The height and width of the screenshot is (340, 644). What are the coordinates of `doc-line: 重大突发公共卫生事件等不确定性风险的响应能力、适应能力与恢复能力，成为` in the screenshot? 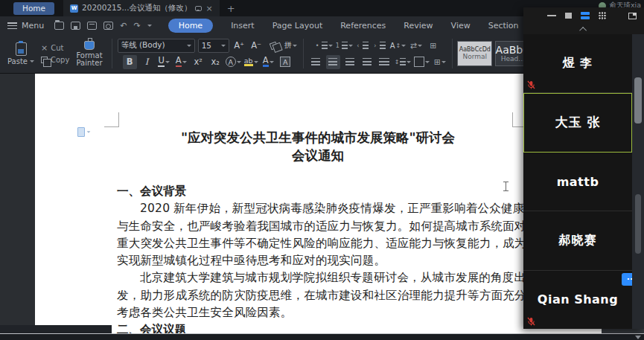 It's located at (318, 244).